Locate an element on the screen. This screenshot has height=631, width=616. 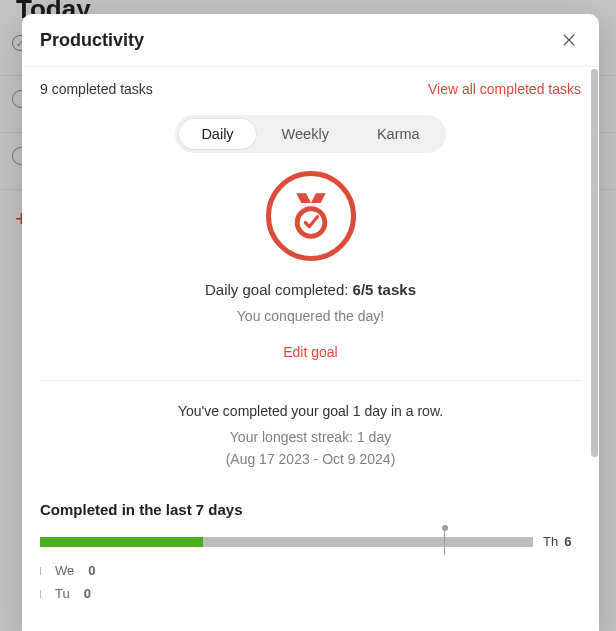
history-row: Tu 0 is located at coordinates (310, 594).